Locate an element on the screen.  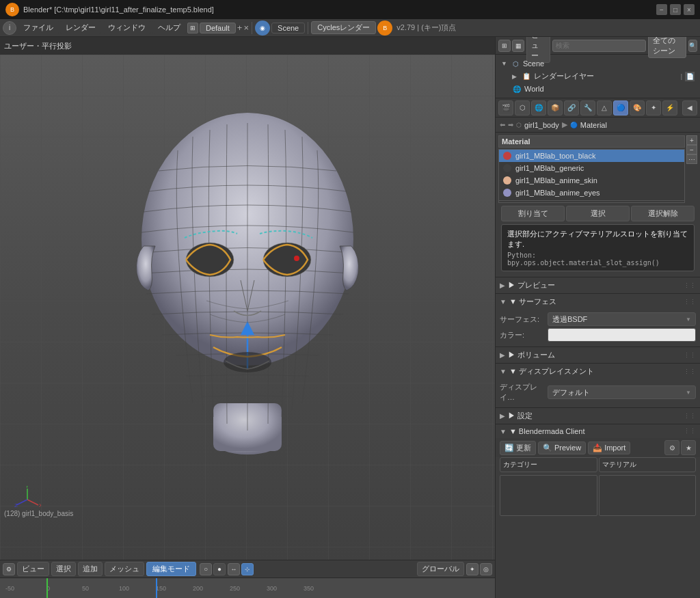
assign-button: 割り当て is located at coordinates (533, 213).